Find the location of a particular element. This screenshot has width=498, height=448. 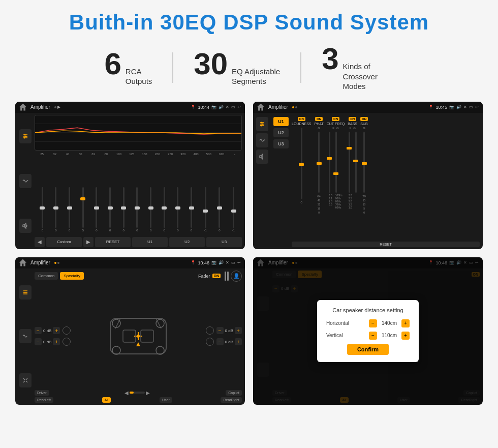

specialty-mode-btn: Specialty is located at coordinates (72, 276).